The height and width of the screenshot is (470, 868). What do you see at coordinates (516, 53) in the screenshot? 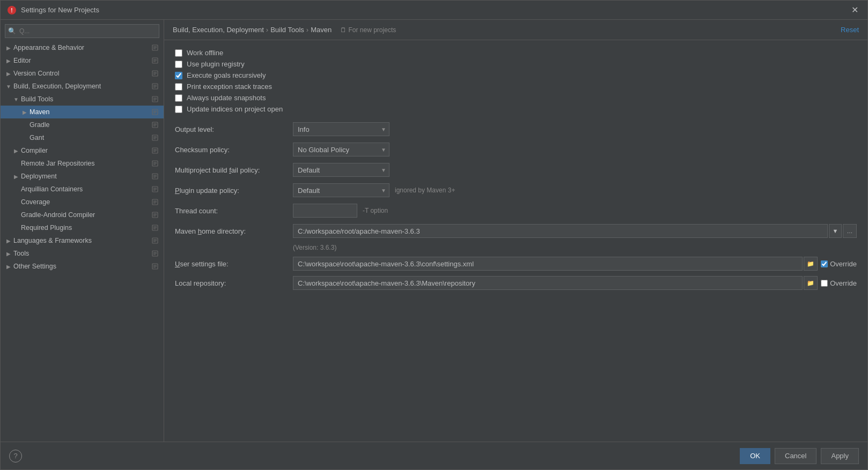
I see `checkbox-row-work-offline: Work offline` at bounding box center [516, 53].